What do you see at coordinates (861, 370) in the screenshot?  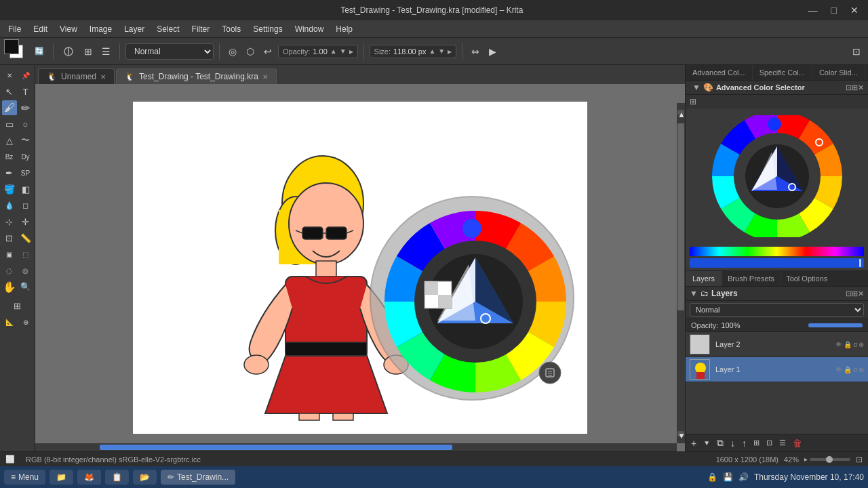 I see `layer1-inherit-icon: ⊕` at bounding box center [861, 370].